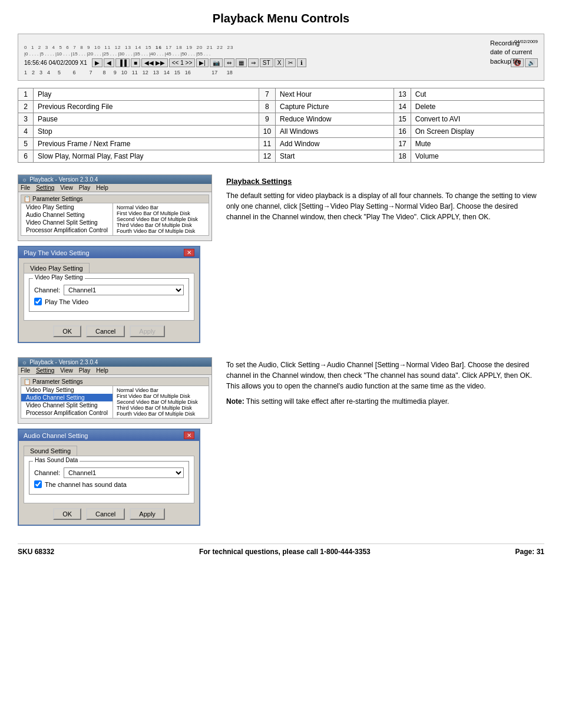  I want to click on dialog-cancel-btn-2: Cancel, so click(105, 514).